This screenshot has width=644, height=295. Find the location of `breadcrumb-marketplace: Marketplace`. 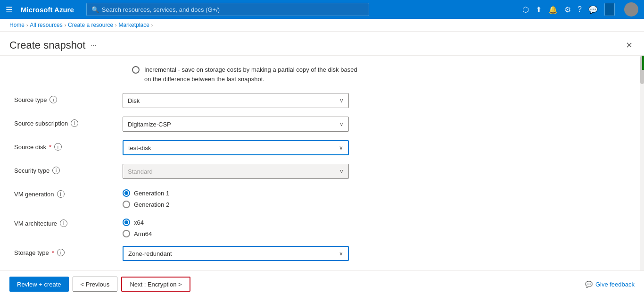

breadcrumb-marketplace: Marketplace is located at coordinates (134, 25).